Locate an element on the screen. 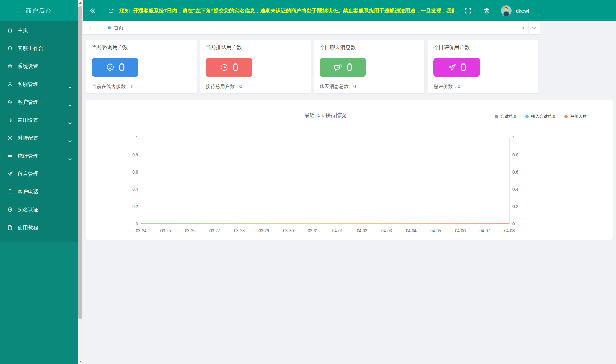 Image resolution: width=616 pixels, height=364 pixels. stat-card-queued-users: 当前排队用户数 0 接待总用户数：0 is located at coordinates (255, 66).